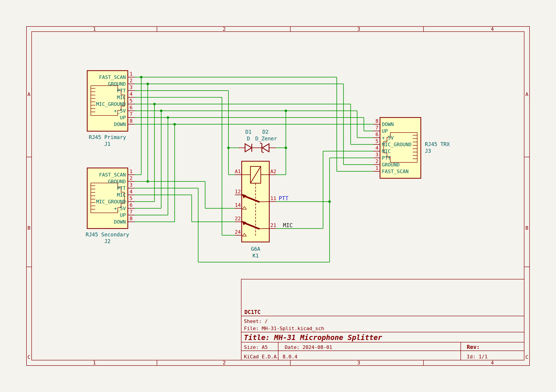  I want to click on zone-col-label: 1, so click(94, 363).